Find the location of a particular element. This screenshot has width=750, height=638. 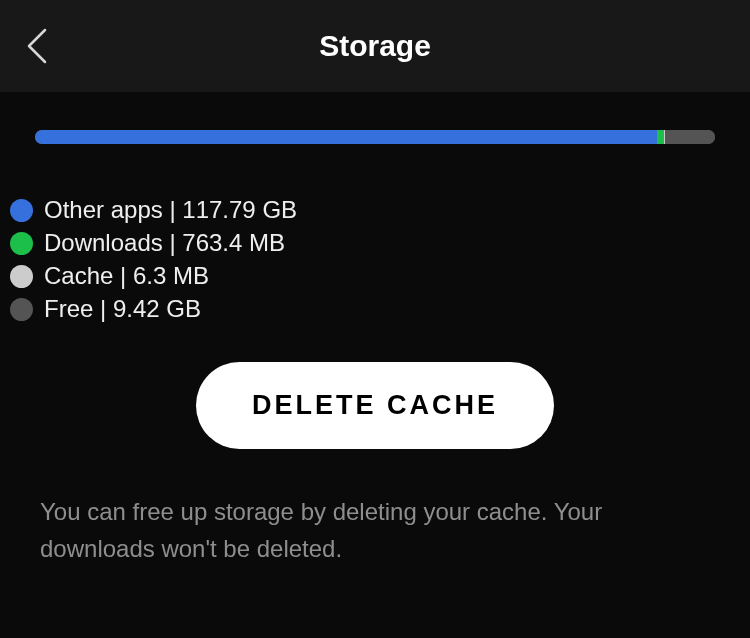

legend-item: Downloads | 763.4 MB is located at coordinates (380, 243).